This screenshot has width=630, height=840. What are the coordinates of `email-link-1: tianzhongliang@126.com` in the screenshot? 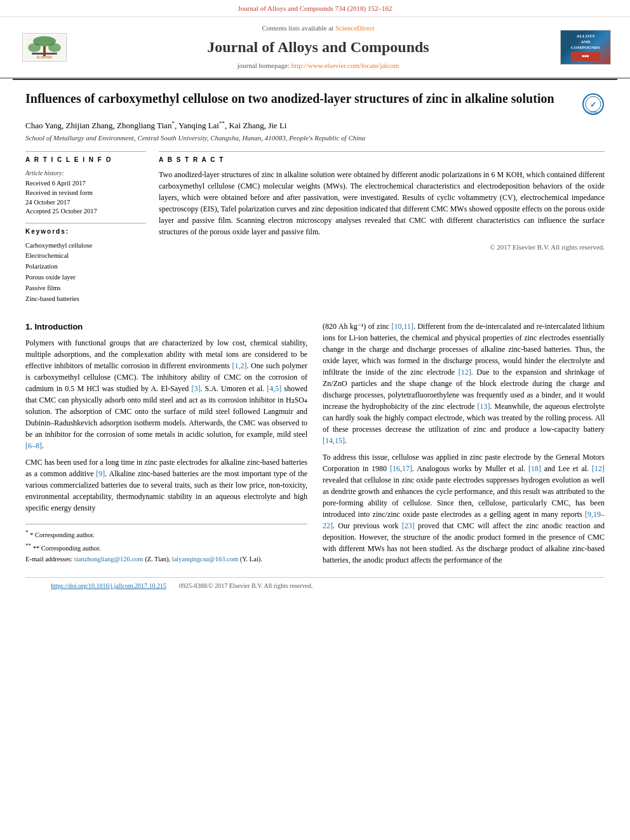 It's located at (109, 559).